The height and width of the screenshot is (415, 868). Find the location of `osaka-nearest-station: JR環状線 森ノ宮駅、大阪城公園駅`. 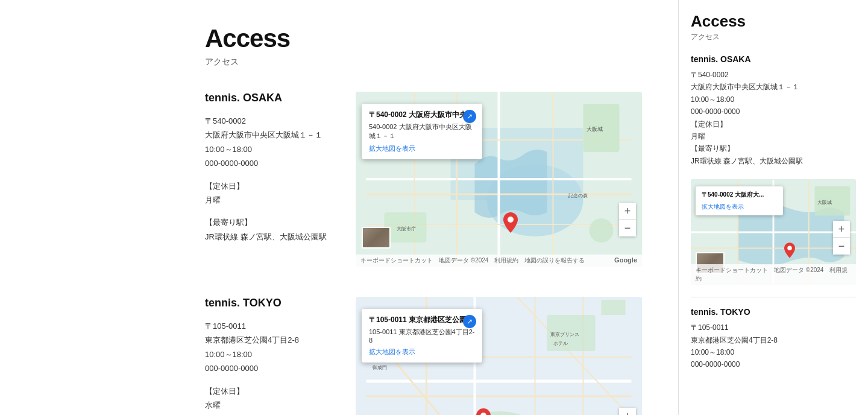

osaka-nearest-station: JR環状線 森ノ宮駅、大阪城公園駅 is located at coordinates (271, 236).